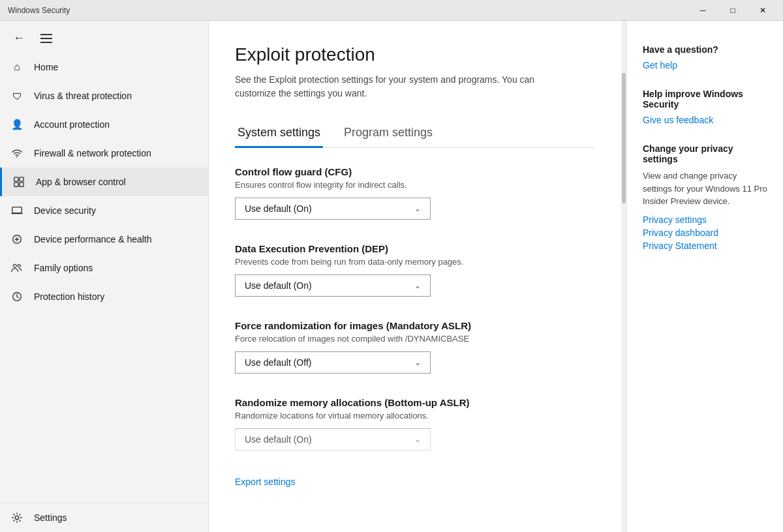 Image resolution: width=783 pixels, height=532 pixels. Describe the element at coordinates (19, 182) in the screenshot. I see `app-icon` at that location.